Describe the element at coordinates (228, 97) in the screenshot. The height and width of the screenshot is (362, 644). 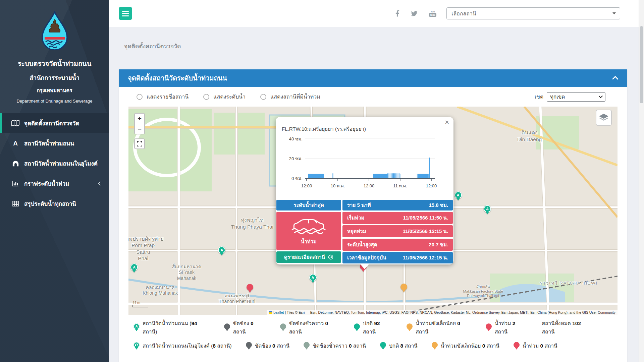
I see `display-mode-radios: แสดงรายชื่อสถานีแสดงระดับน้ำแสดงสถานีที่…` at that location.